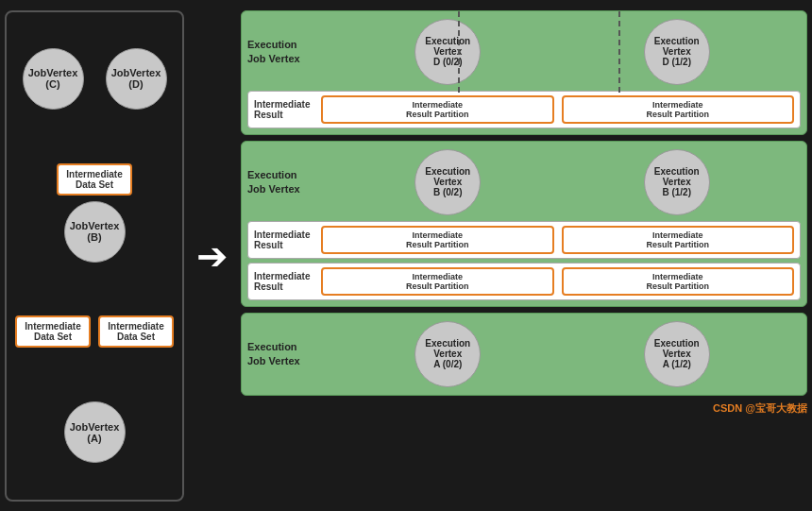  Describe the element at coordinates (448, 182) in the screenshot. I see `exec-vertex-b0: ExecutionVertexB (0/2)` at that location.